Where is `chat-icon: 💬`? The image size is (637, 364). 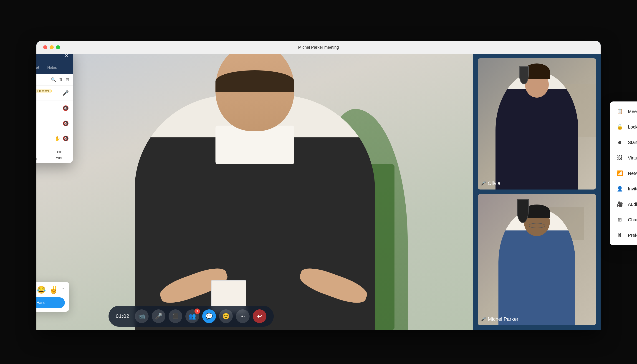 chat-icon: 💬 is located at coordinates (209, 316).